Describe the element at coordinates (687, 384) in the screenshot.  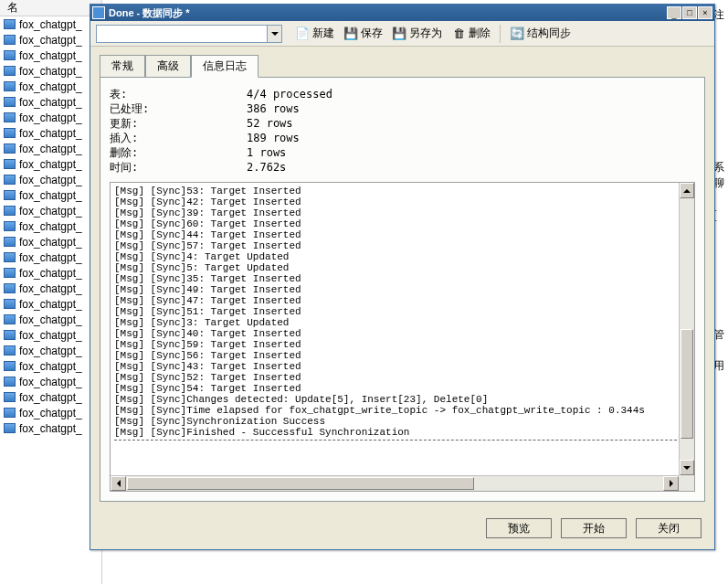
I see `scroll-v-thumb` at that location.